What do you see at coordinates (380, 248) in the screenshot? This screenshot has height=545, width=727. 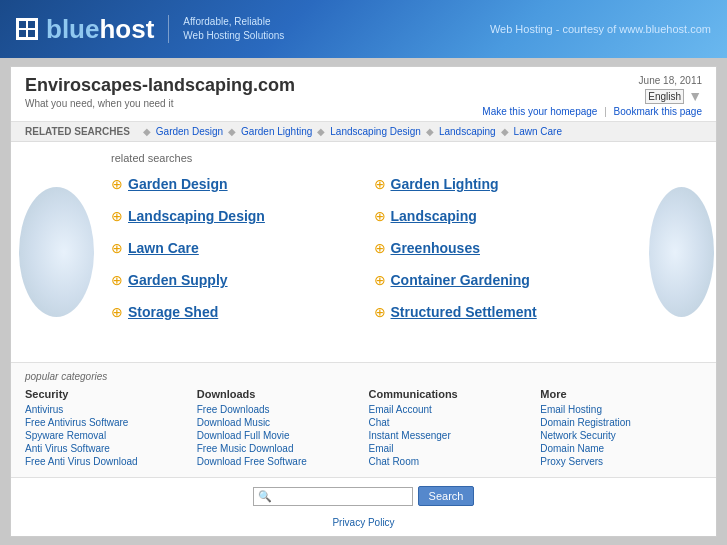 I see `link-icon-7: ⊕` at bounding box center [380, 248].